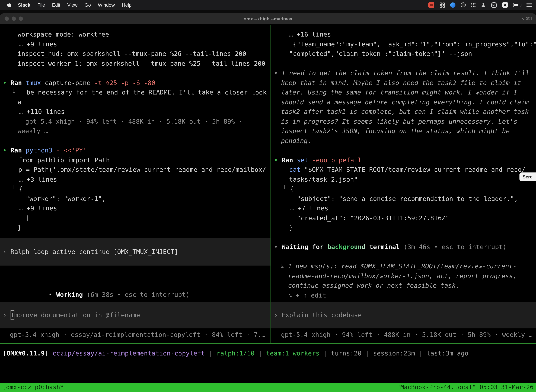 This screenshot has width=536, height=392. What do you see at coordinates (127, 5) in the screenshot?
I see `menu-help: Help` at bounding box center [127, 5].